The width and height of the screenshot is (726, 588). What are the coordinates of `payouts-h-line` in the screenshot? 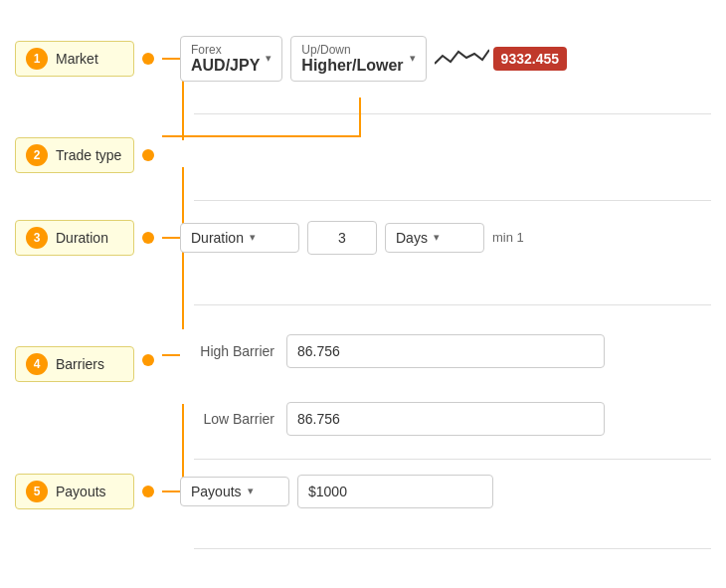 It's located at (171, 491).